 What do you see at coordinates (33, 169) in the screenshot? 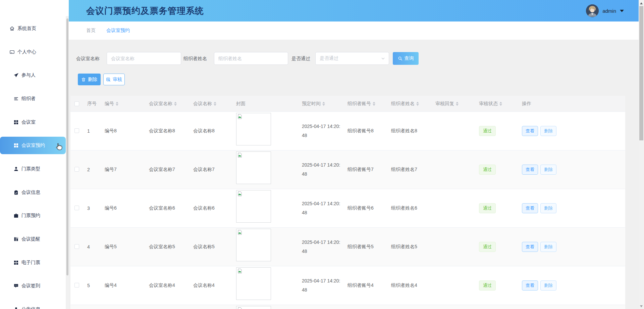
I see `sidebar-item-7: 门票类型` at bounding box center [33, 169].